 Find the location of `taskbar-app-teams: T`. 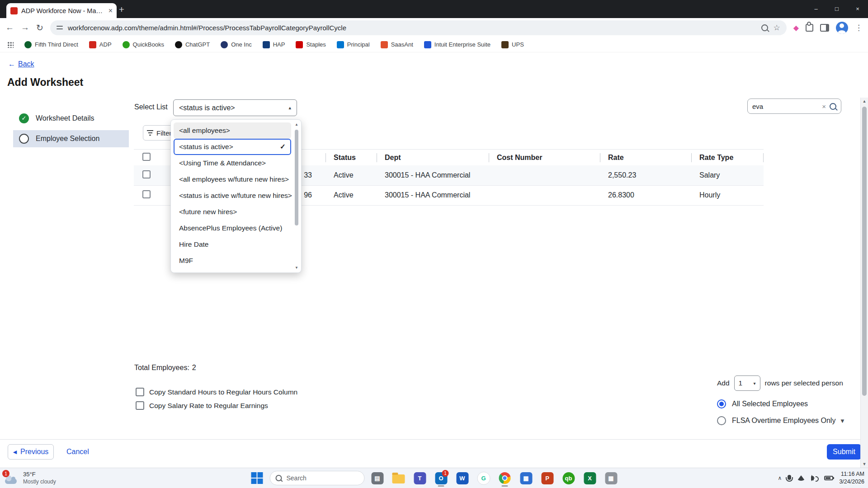

taskbar-app-teams: T is located at coordinates (420, 478).